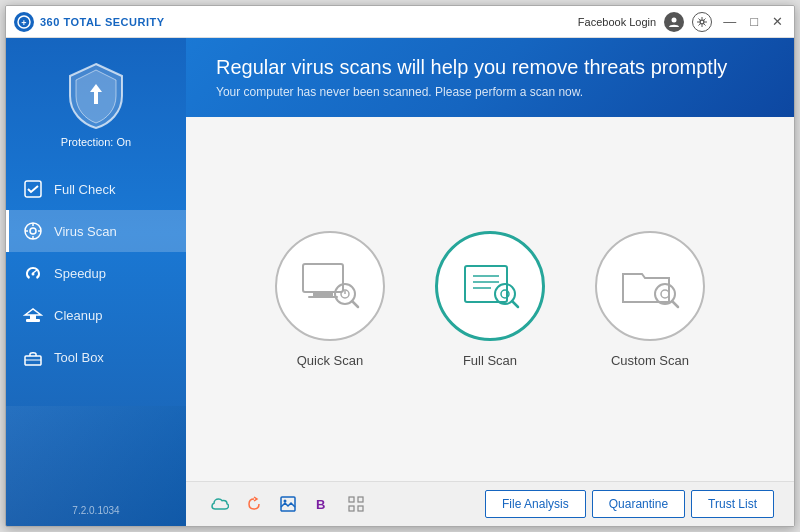  Describe the element at coordinates (322, 504) in the screenshot. I see `bottom-icon-b: B` at that location.